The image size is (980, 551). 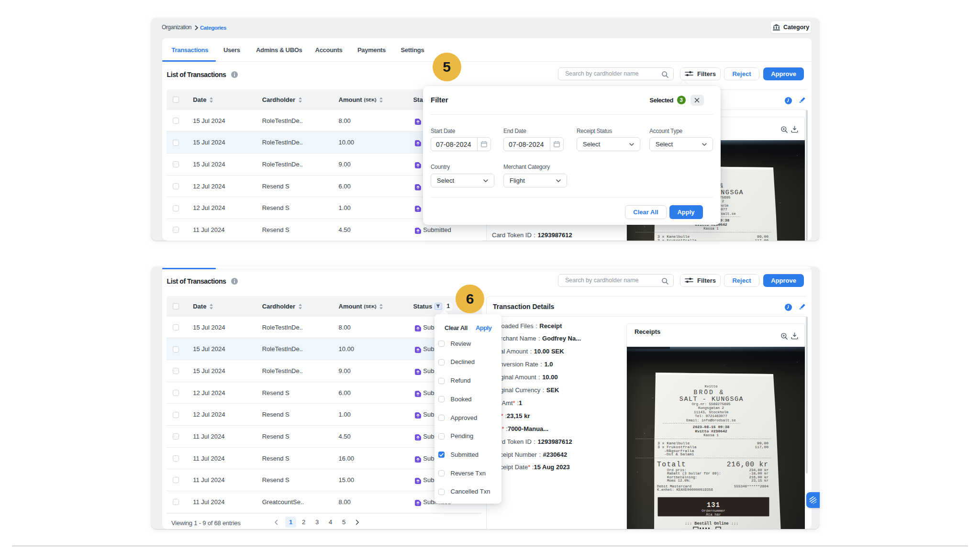 What do you see at coordinates (679, 481) in the screenshot?
I see `svg-text: Moms 12.0%:` at bounding box center [679, 481].